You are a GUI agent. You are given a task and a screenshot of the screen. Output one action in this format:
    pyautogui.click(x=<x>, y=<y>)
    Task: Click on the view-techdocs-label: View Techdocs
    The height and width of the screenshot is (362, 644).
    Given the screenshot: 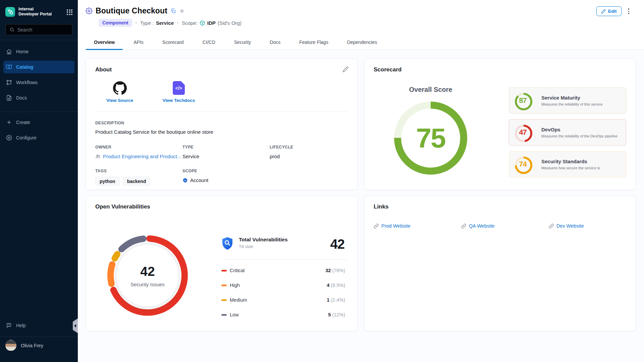 What is the action you would take?
    pyautogui.click(x=179, y=101)
    